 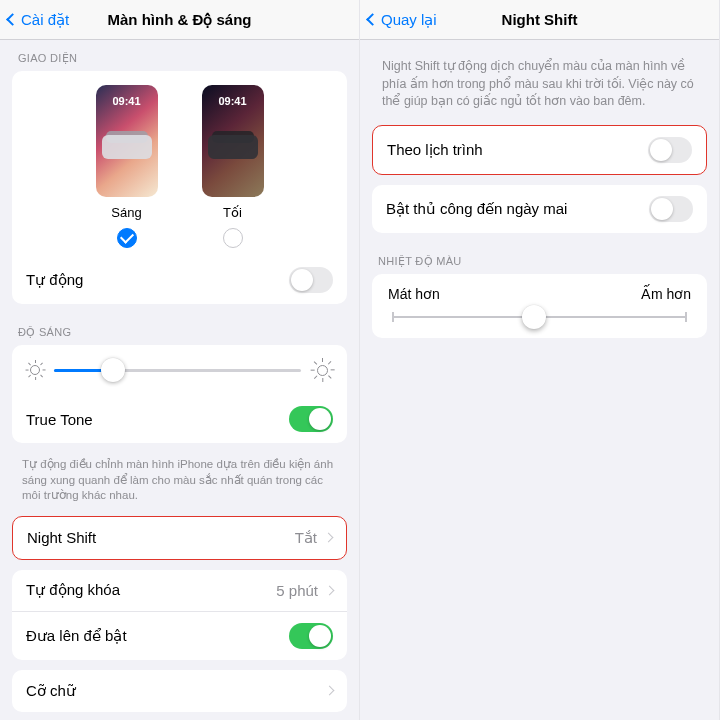 I want to click on textsize-card: Cỡ chữ, so click(x=180, y=691).